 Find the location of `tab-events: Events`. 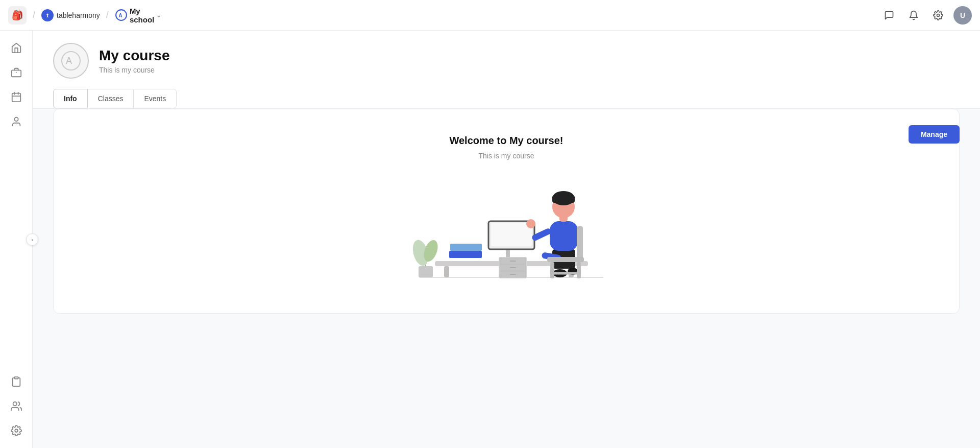

tab-events: Events is located at coordinates (155, 99).